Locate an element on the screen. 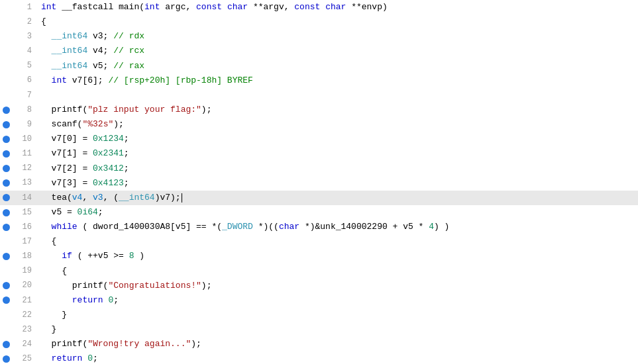 This screenshot has height=364, width=638. line-row: 21 return 0; is located at coordinates (319, 300).